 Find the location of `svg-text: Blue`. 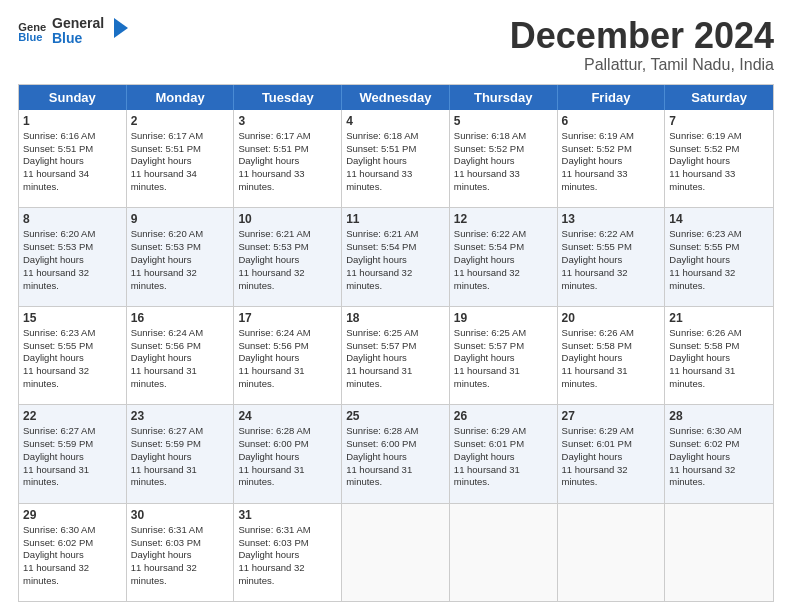

svg-text: Blue is located at coordinates (30, 38).